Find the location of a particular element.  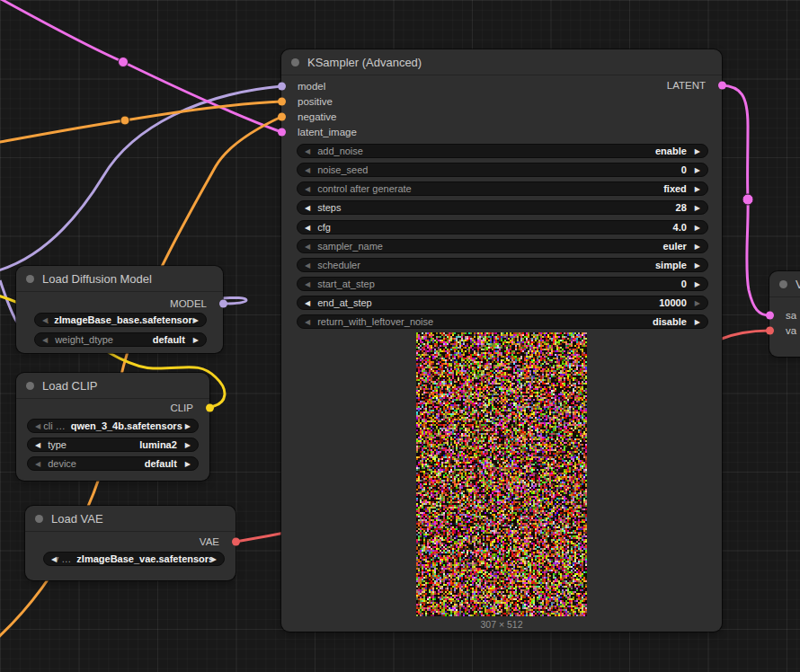

positive-port-dot is located at coordinates (282, 102).